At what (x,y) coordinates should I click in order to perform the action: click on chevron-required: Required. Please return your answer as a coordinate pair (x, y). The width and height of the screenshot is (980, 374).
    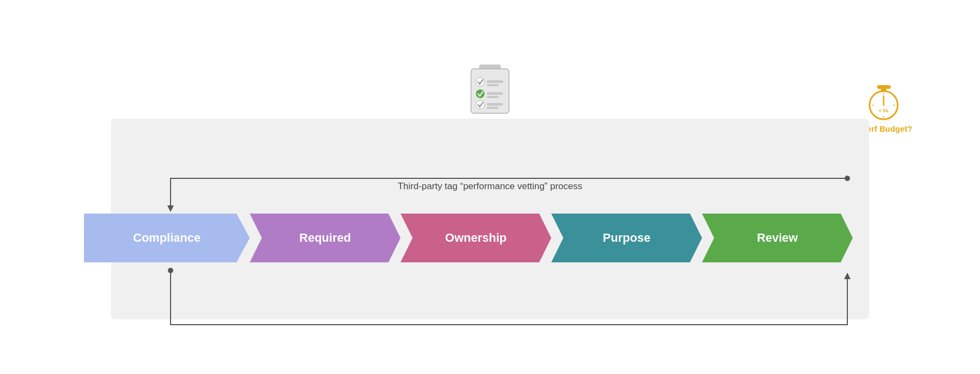
    Looking at the image, I should click on (325, 238).